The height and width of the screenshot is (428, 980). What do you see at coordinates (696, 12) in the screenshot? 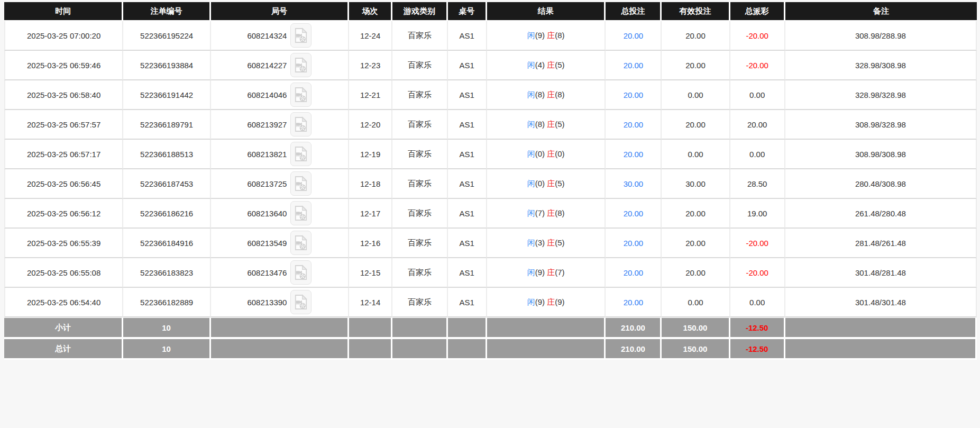
I see `col-header-valid-bet: 有效投注` at bounding box center [696, 12].